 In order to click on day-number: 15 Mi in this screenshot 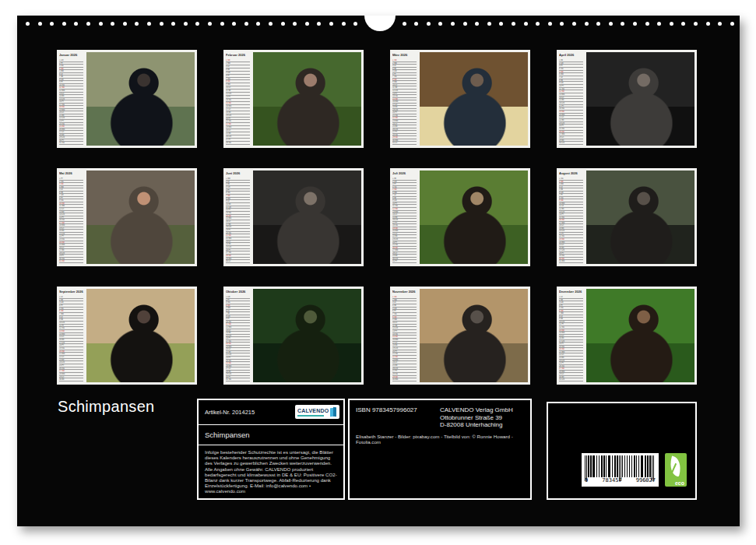, I will do `click(405, 218)`.